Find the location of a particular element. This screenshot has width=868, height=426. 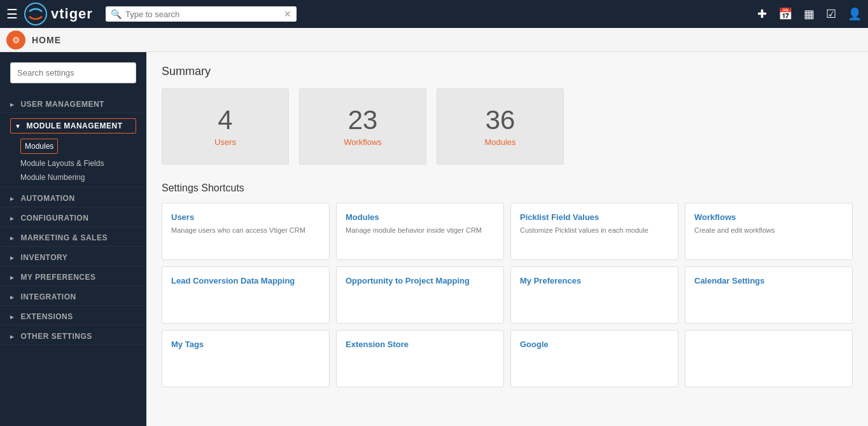

user-management-header: ► USER MANAGEMENT is located at coordinates (73, 104).